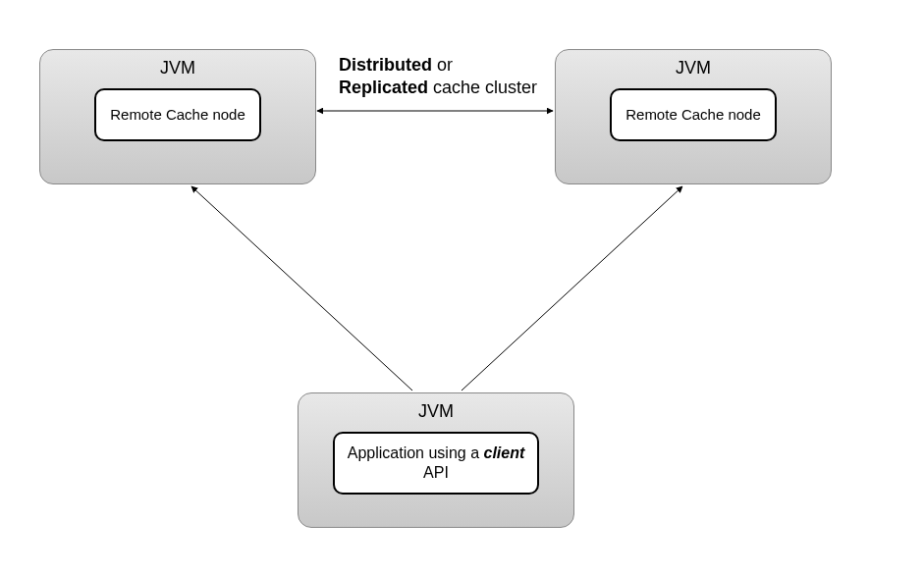  I want to click on remote-cache-node-right: Remote Cache node, so click(693, 115).